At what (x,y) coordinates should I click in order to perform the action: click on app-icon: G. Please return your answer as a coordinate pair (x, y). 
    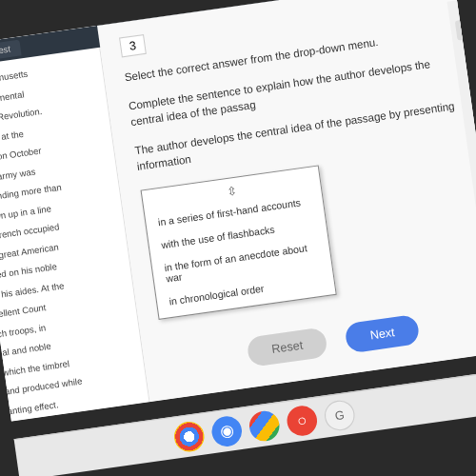
    Looking at the image, I should click on (340, 415).